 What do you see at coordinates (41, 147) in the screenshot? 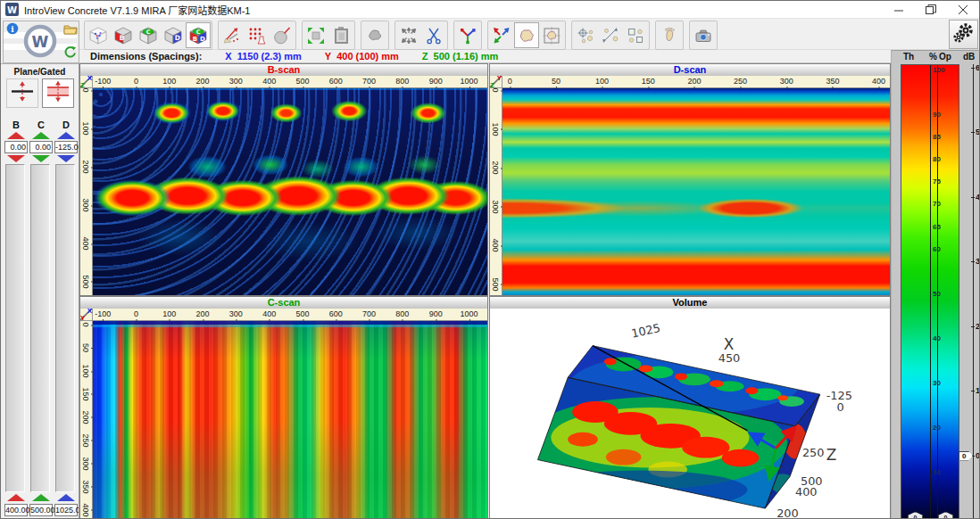
I see `c-value-field: 0.00` at bounding box center [41, 147].